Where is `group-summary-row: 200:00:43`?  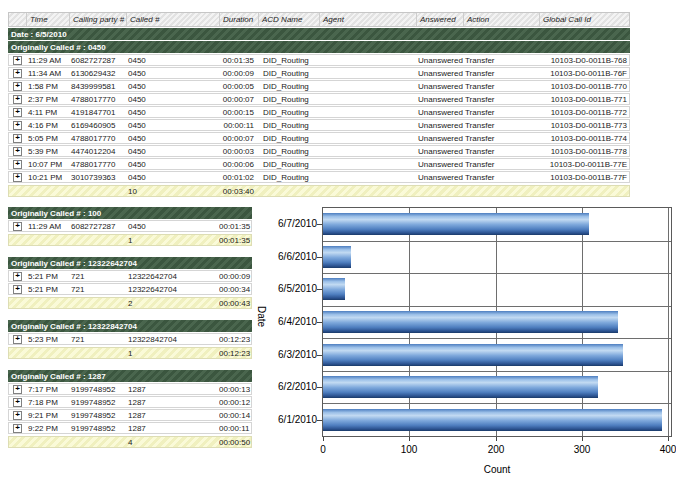
group-summary-row: 200:00:43 is located at coordinates (130, 303).